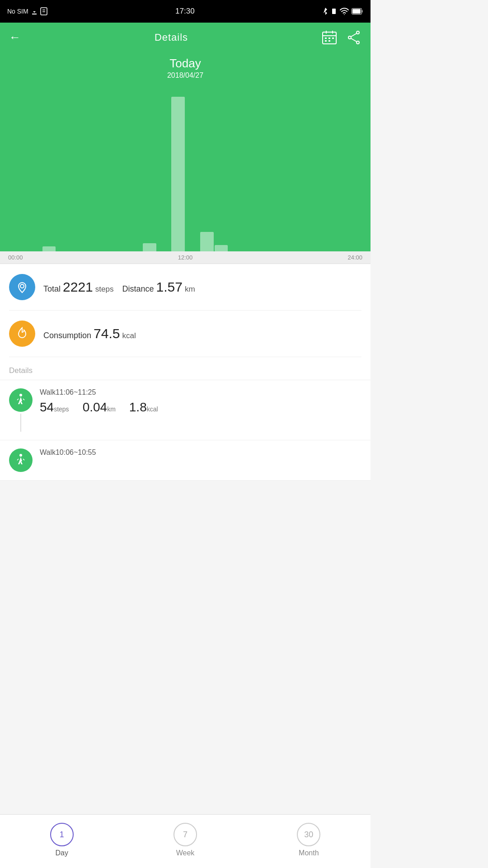 This screenshot has height=868, width=488. Describe the element at coordinates (185, 75) in the screenshot. I see `date-value: 2018/04/27` at that location.